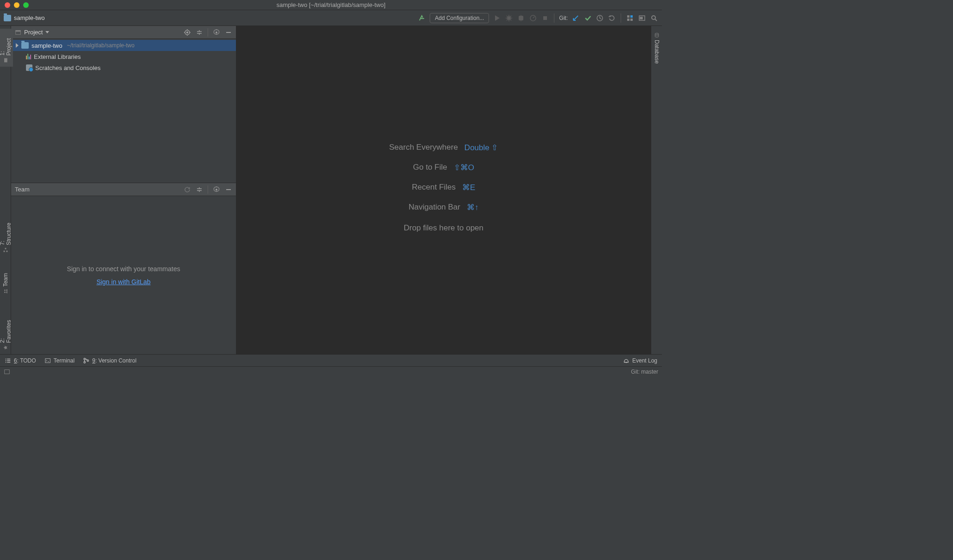  I want to click on toggle-tool-windows-icon, so click(7, 372).